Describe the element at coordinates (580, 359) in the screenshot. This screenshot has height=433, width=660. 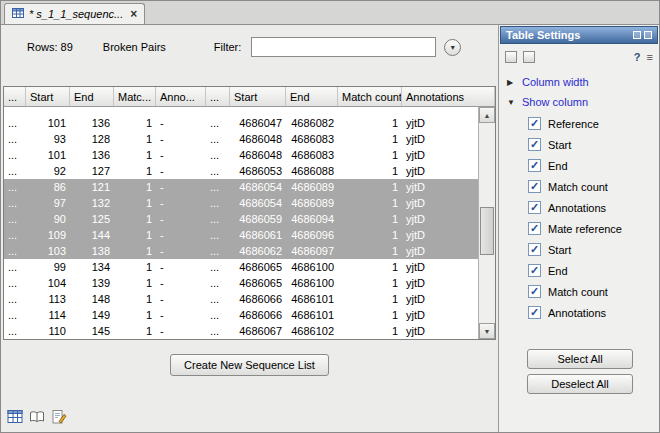
I see `select-all-button: Select All` at that location.